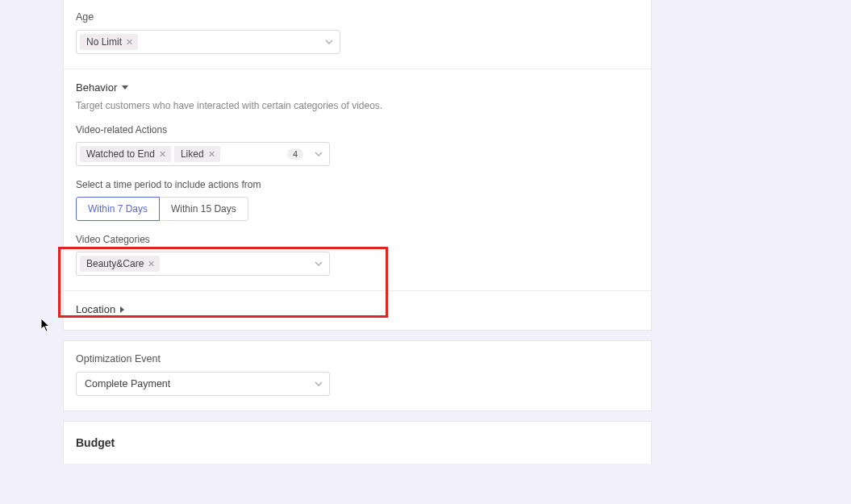 This screenshot has height=504, width=851. What do you see at coordinates (123, 310) in the screenshot?
I see `triangle-right-icon` at bounding box center [123, 310].